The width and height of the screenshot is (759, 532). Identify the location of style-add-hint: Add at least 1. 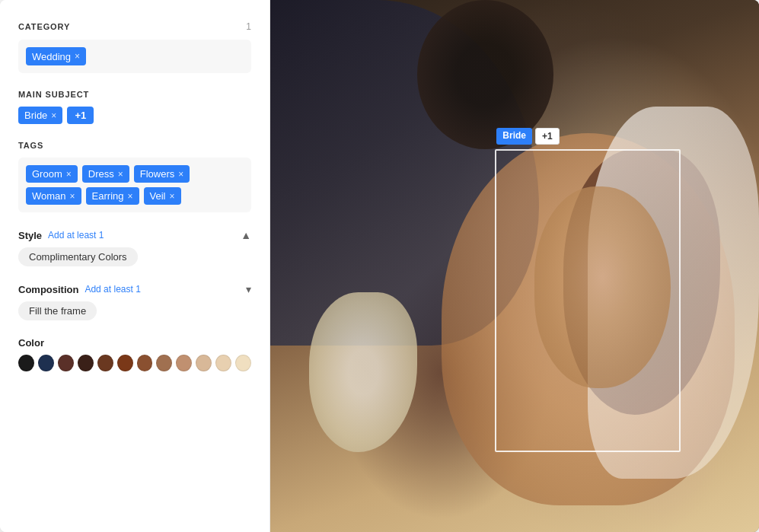
(76, 235).